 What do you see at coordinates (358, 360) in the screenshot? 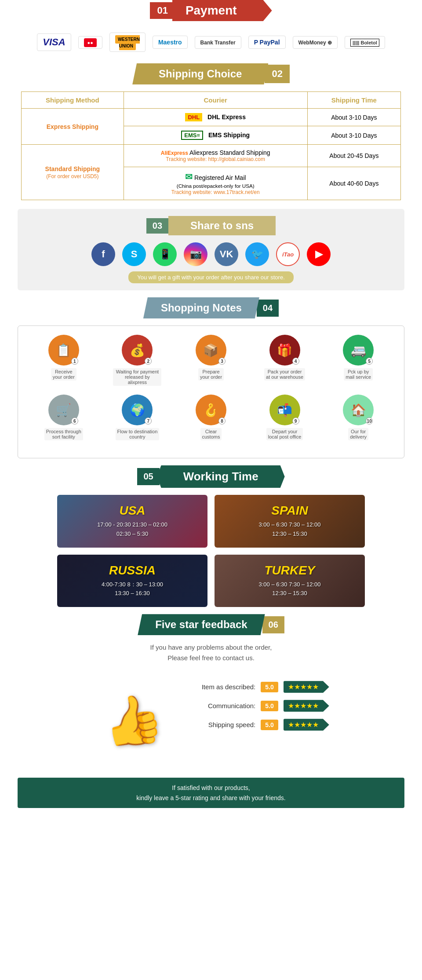
I see `step-5: 🚐 5 Pck up bymail service` at bounding box center [358, 360].